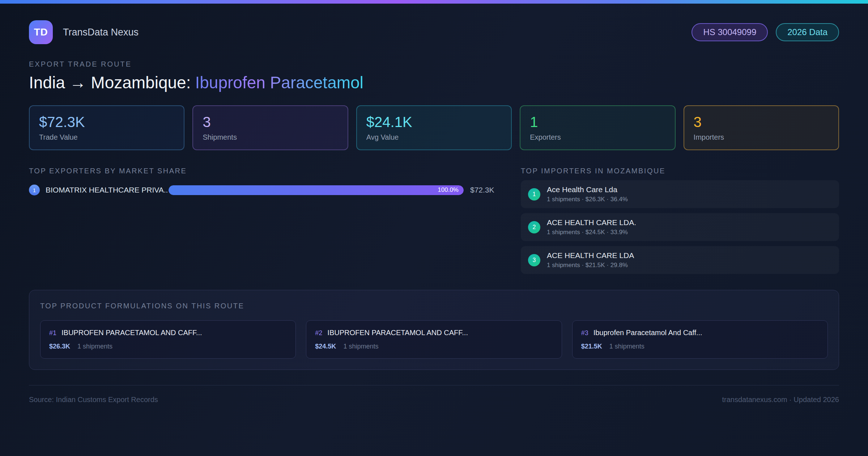 The height and width of the screenshot is (456, 868). Describe the element at coordinates (597, 122) in the screenshot. I see `stat-value: 1` at that location.